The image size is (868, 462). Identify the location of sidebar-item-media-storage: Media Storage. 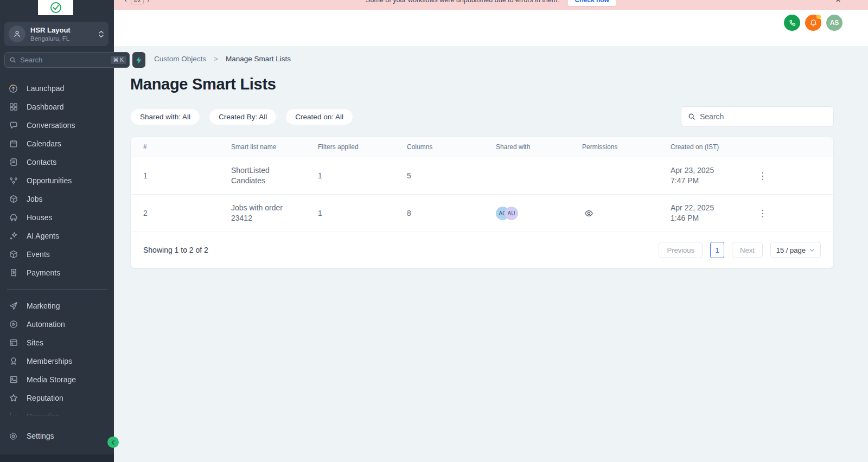
(57, 380).